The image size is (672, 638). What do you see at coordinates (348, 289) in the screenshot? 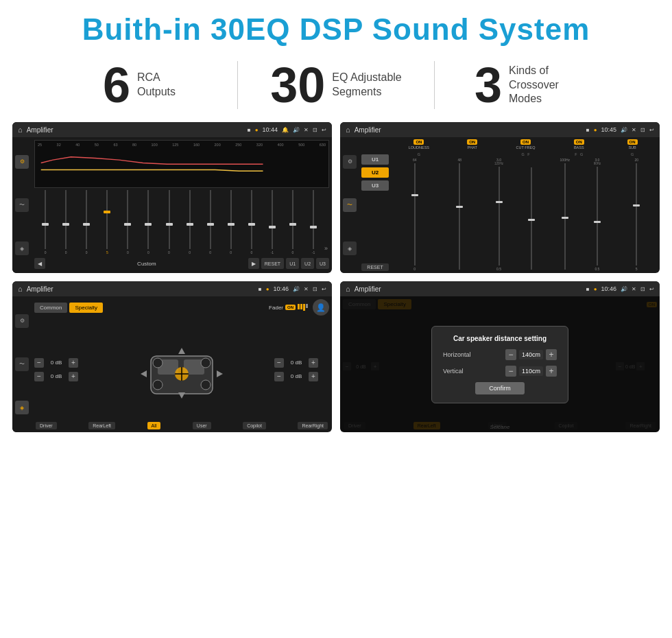
I see `home-icon-s4: ⌂` at bounding box center [348, 289].